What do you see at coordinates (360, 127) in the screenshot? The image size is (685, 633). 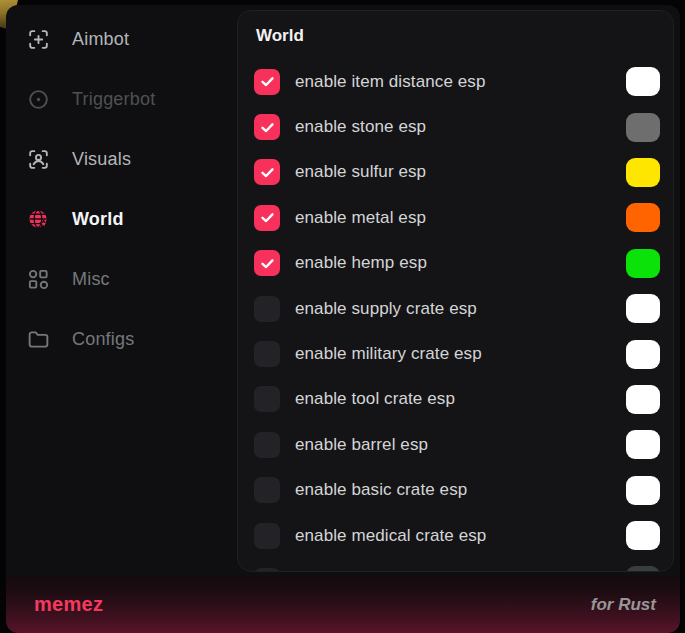 I see `setting-label: enable stone esp` at bounding box center [360, 127].